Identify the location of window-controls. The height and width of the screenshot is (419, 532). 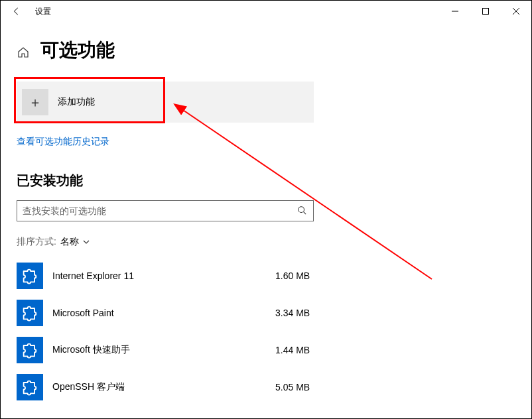
(486, 11).